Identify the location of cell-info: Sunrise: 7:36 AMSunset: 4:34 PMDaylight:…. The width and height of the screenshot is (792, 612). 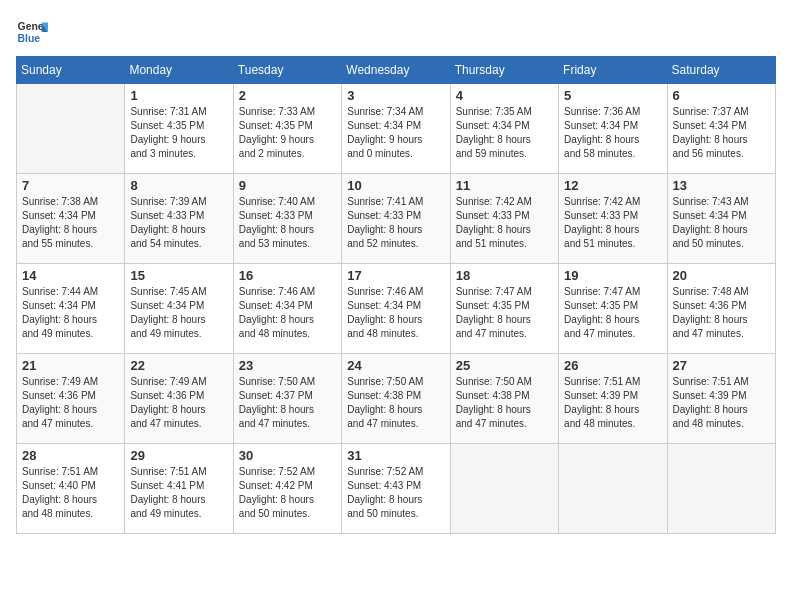
(612, 133).